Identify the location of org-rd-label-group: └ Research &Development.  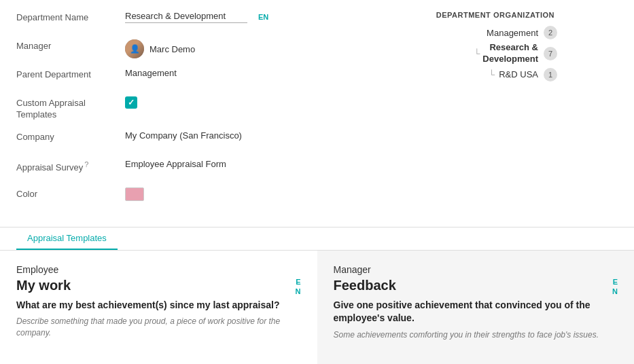
(506, 54).